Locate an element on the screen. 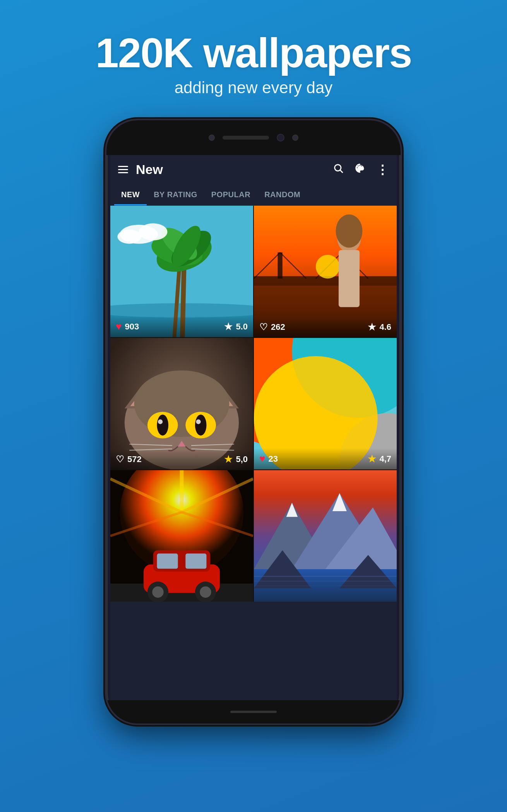 The image size is (507, 812). wallpaper-likes-cat: ♡ 572 is located at coordinates (128, 459).